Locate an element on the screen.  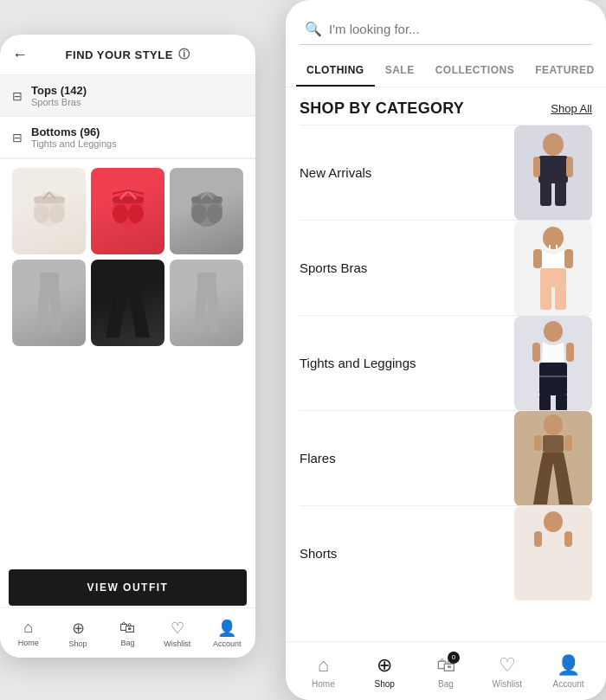
nav-bag-label-left: Bag is located at coordinates (127, 643).